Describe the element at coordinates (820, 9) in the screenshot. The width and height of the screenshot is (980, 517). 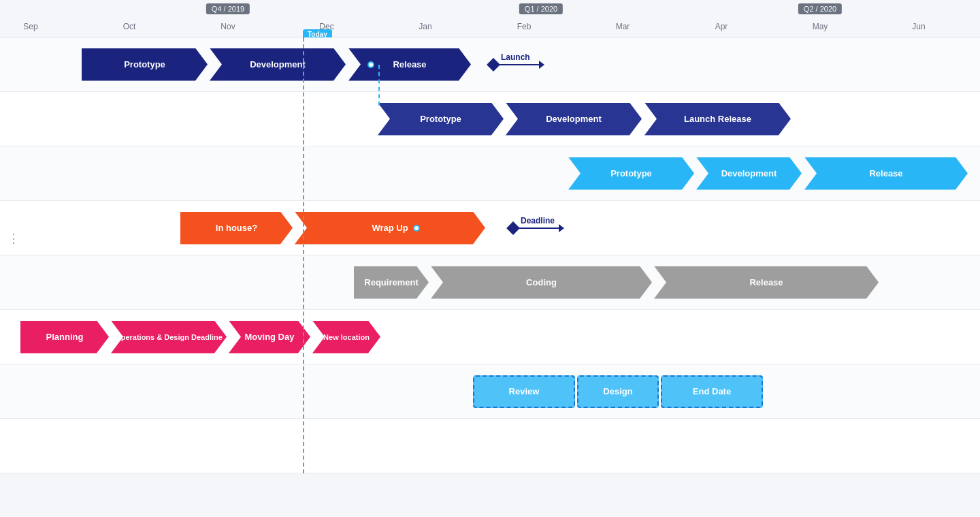
I see `quarter-q2-2020: Q2 / 2020` at that location.